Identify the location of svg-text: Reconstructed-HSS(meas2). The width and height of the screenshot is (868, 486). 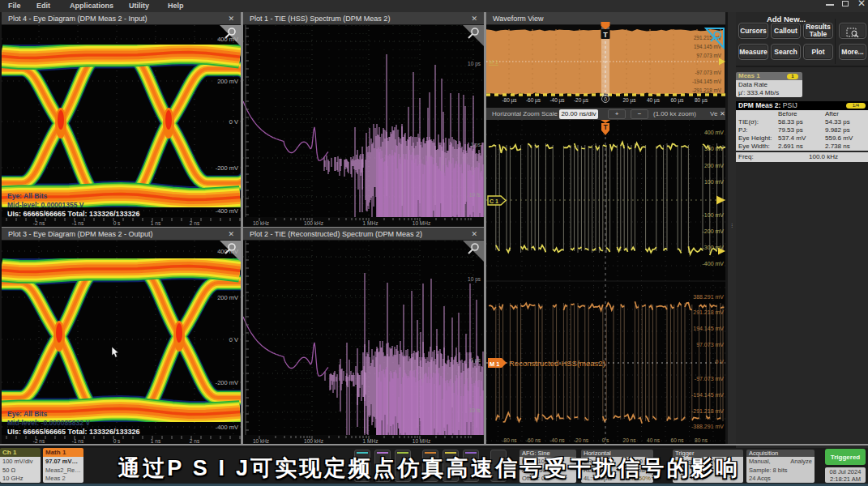
(558, 363).